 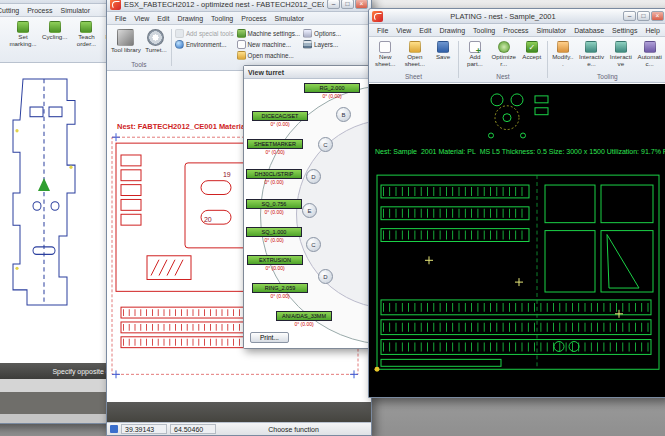 What do you see at coordinates (139, 64) in the screenshot?
I see `ribbon-group-label: Tools` at bounding box center [139, 64].